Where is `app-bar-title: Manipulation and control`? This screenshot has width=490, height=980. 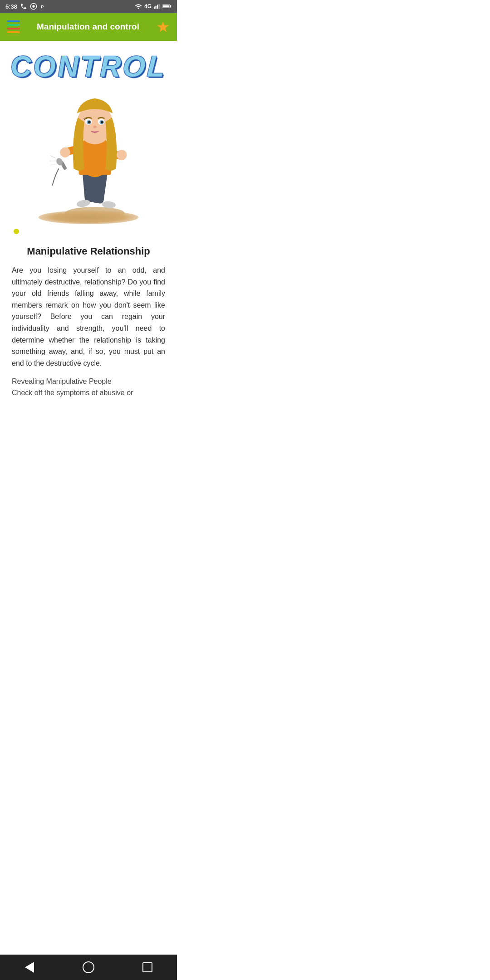
app-bar-title: Manipulation and control is located at coordinates (88, 27).